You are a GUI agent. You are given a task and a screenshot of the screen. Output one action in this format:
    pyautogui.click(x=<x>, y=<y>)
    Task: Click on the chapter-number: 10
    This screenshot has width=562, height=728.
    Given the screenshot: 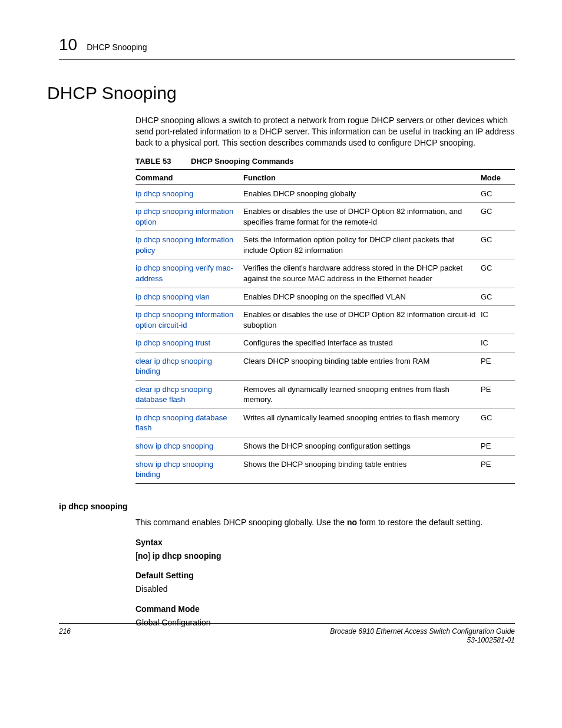 What is the action you would take?
    pyautogui.click(x=68, y=45)
    